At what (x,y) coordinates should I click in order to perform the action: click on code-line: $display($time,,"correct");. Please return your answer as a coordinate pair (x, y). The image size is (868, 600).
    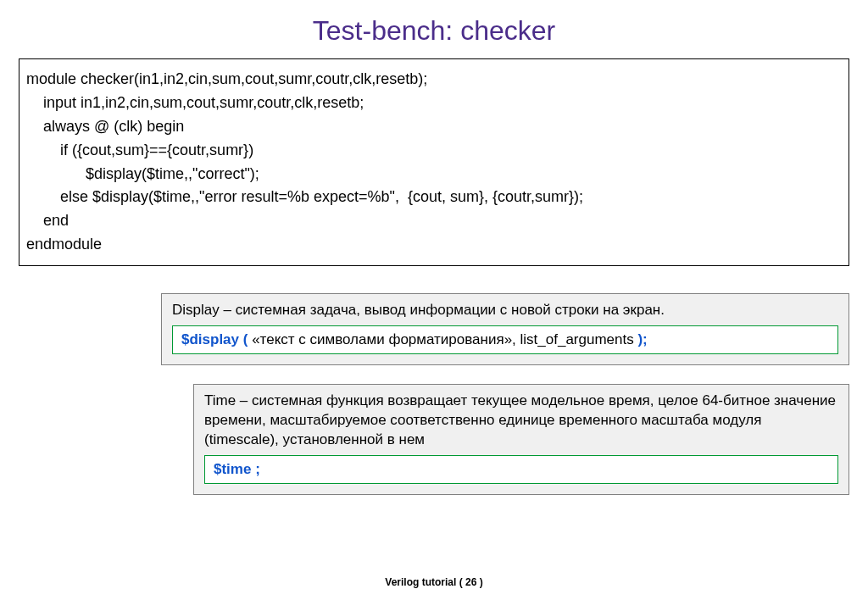
    Looking at the image, I should click on (433, 175).